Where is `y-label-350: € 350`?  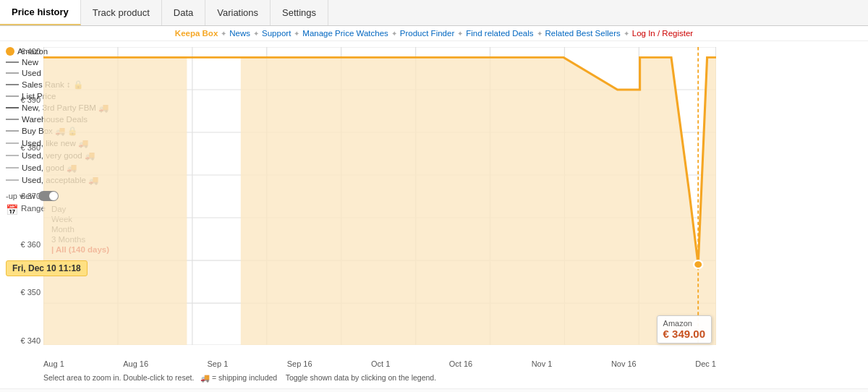 y-label-350: € 350 is located at coordinates (30, 292).